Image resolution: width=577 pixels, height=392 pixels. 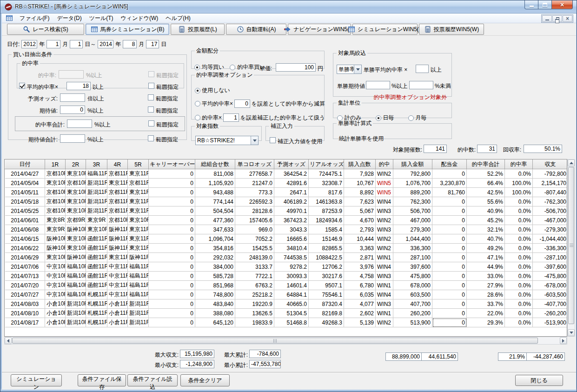 What do you see at coordinates (486, 165) in the screenshot?
I see `column-header: 的中率合計` at bounding box center [486, 165].